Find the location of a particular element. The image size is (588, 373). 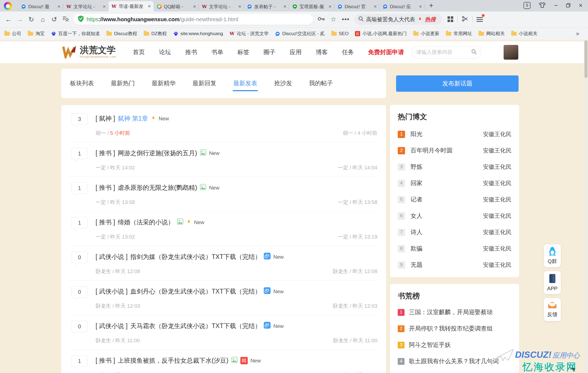

nav-free-cover: 免费封面申请 is located at coordinates (386, 52).